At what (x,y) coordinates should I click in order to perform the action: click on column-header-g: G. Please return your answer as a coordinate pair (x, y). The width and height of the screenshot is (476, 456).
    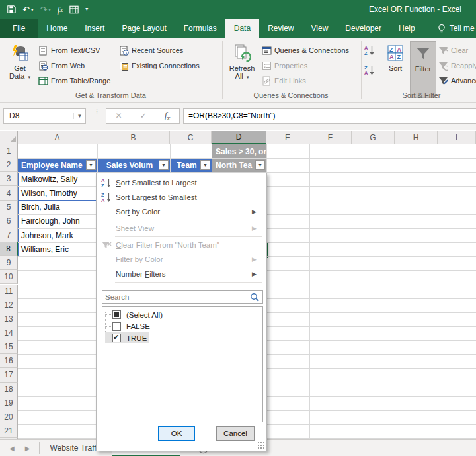
    Looking at the image, I should click on (373, 138).